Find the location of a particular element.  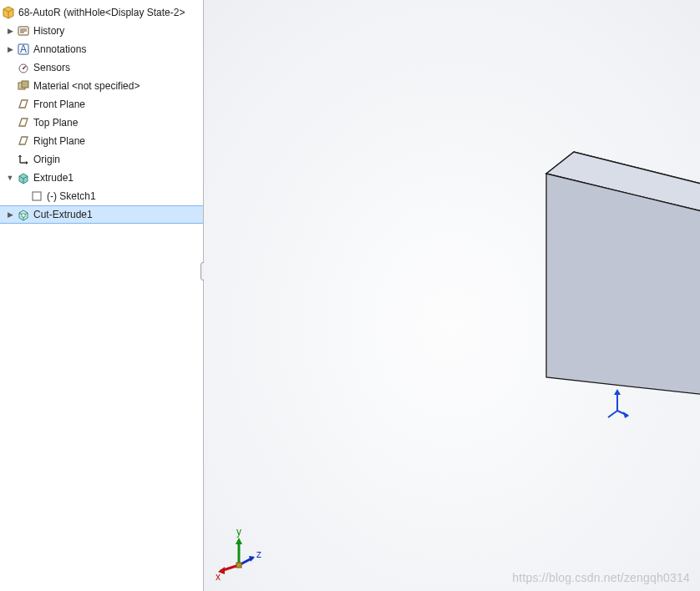

watermark-text: https://blog.csdn.net/zengqh0314 is located at coordinates (601, 578).